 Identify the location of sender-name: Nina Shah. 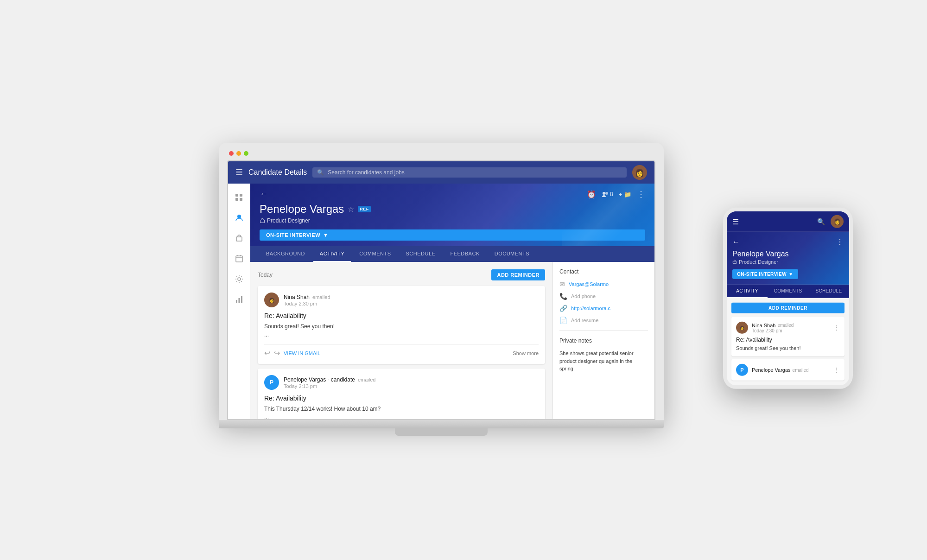
(297, 297).